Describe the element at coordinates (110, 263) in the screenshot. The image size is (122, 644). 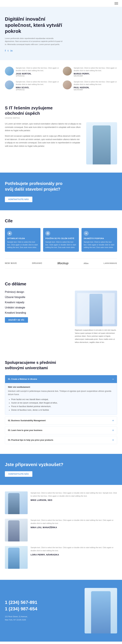
I see `logo-5: LARKINWAVE` at that location.